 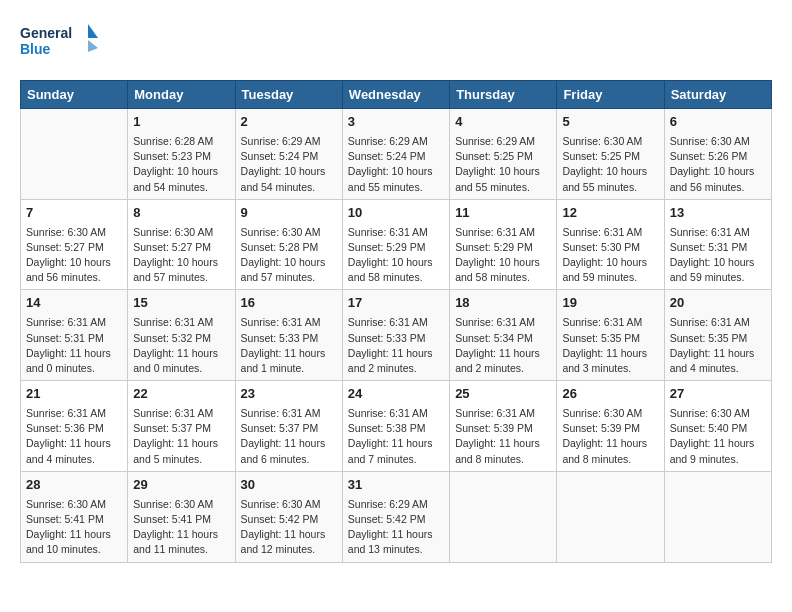 What do you see at coordinates (74, 516) in the screenshot?
I see `calendar-cell: 28Sunrise: 6:30 AM Sunset: 5:41 PM Dayli…` at bounding box center [74, 516].